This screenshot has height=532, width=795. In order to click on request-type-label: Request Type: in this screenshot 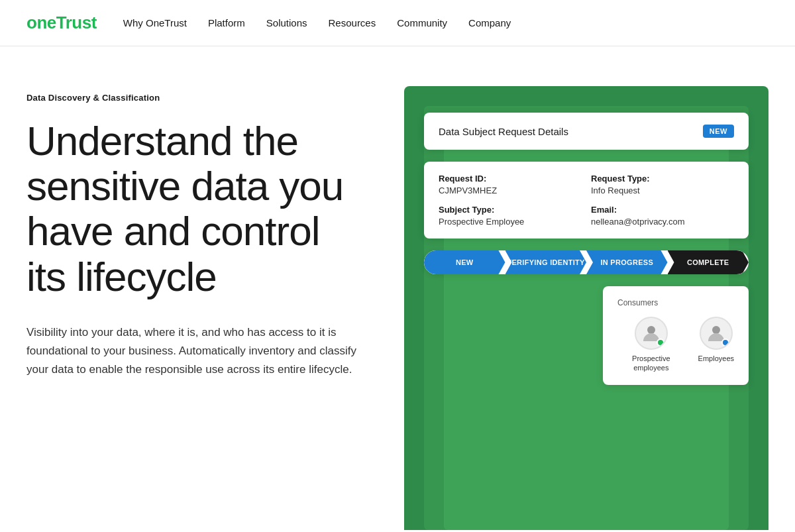, I will do `click(662, 179)`.